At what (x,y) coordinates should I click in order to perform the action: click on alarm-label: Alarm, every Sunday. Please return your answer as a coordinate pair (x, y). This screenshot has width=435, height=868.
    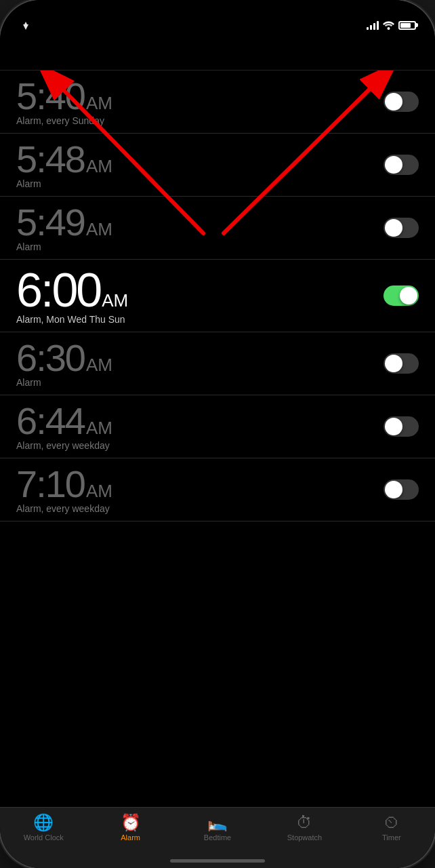
    Looking at the image, I should click on (200, 121).